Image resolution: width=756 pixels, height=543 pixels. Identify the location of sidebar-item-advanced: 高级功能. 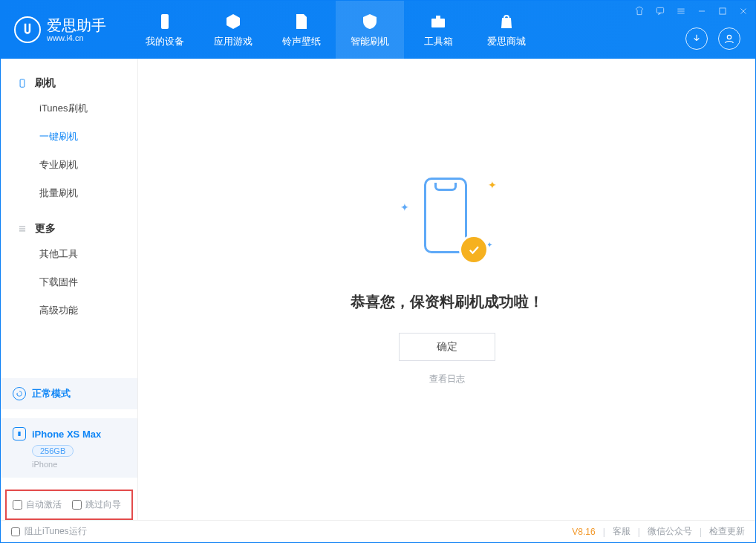
(69, 310).